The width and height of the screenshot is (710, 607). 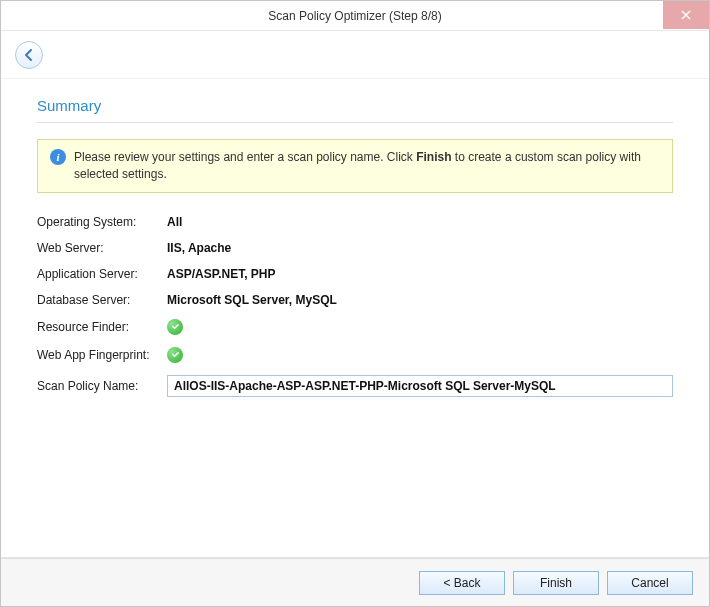 I want to click on label-resource-finder: Resource Finder:, so click(x=102, y=327).